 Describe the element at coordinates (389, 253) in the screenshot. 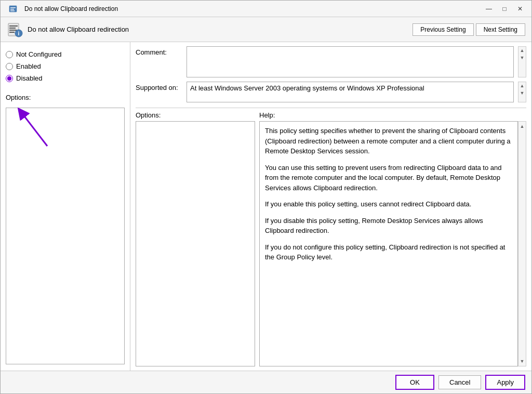

I see `help-p5: If you do not configure this policy sett…` at that location.